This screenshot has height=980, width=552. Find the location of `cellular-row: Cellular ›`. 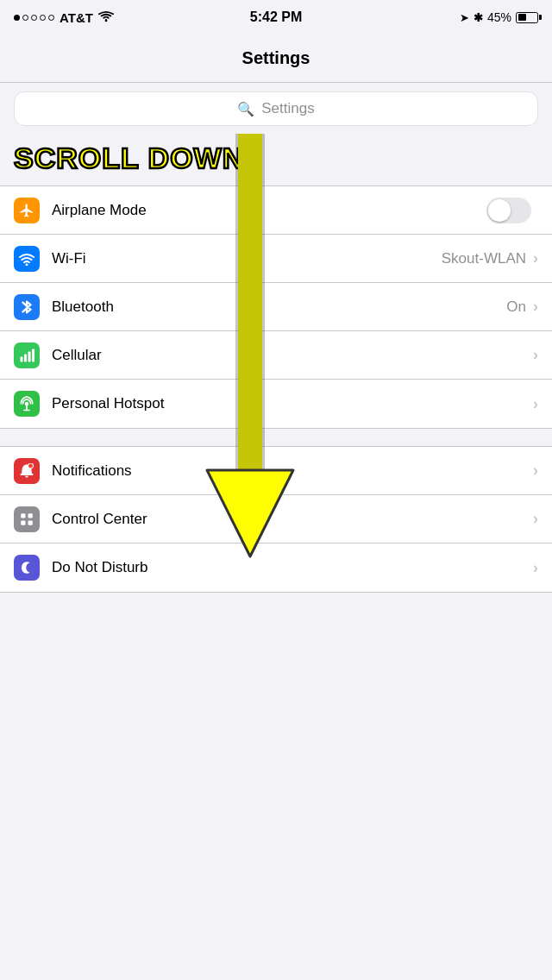

cellular-row: Cellular › is located at coordinates (276, 355).